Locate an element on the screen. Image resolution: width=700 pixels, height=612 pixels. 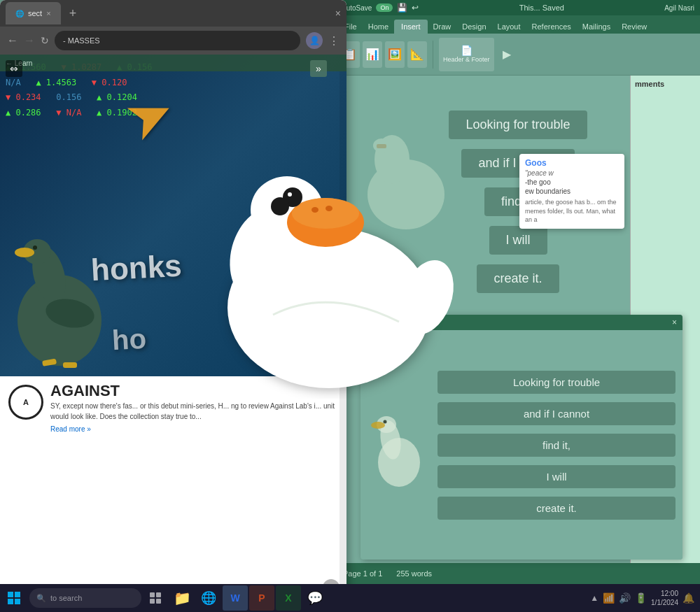
header-footer-label: Header & Footer is located at coordinates (466, 60).